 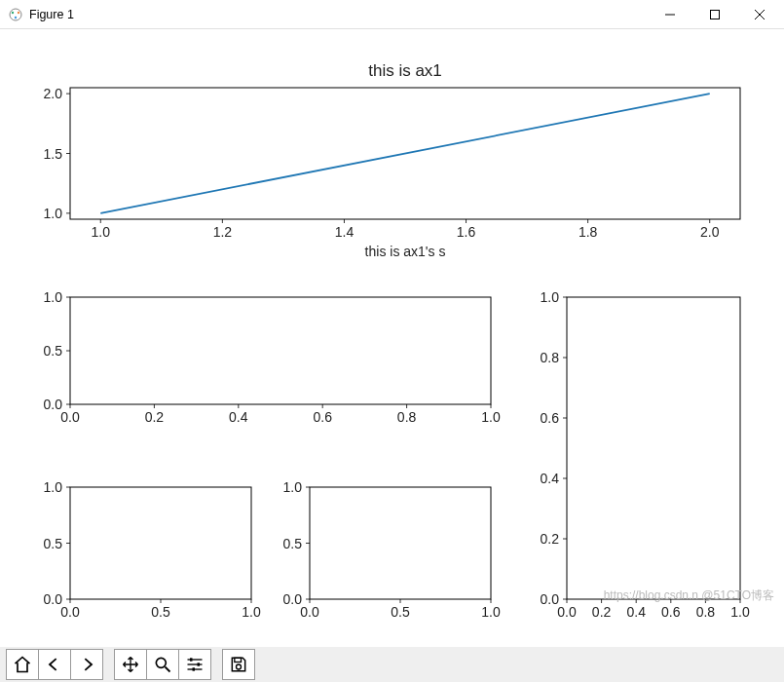 What do you see at coordinates (670, 15) in the screenshot?
I see `minimize-button` at bounding box center [670, 15].